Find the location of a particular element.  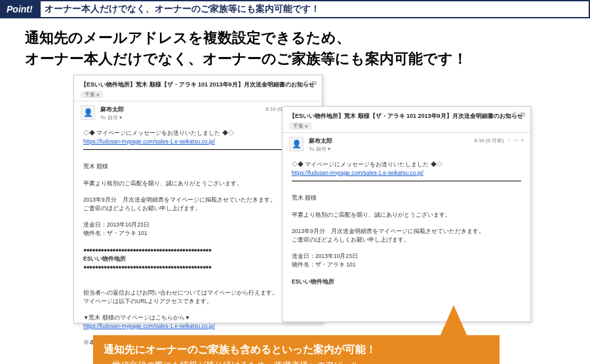

note-2: マイページは以下のURLよりアクセスできます。 is located at coordinates (198, 301).